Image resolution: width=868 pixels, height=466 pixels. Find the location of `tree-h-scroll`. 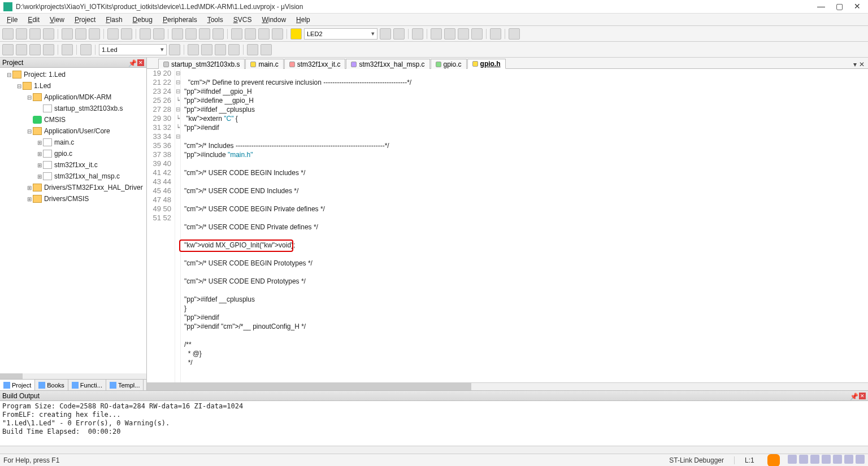

tree-h-scroll is located at coordinates (73, 376).